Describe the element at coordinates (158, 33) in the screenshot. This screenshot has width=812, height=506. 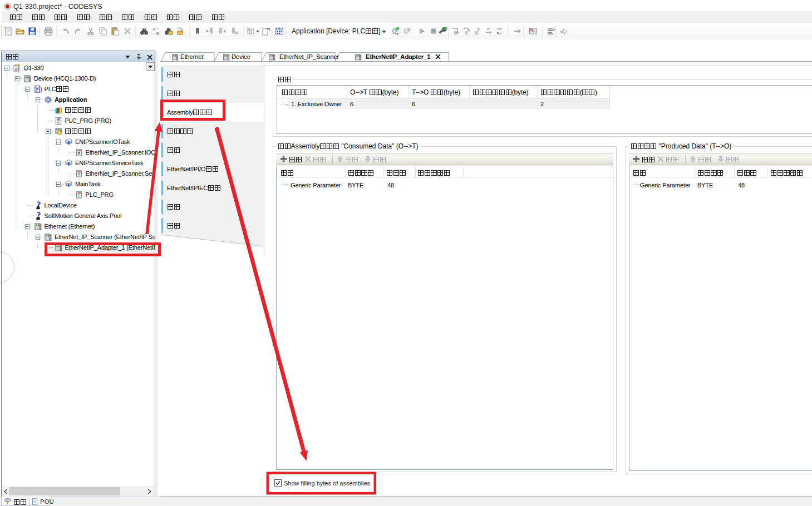
I see `svg-text: B` at that location.